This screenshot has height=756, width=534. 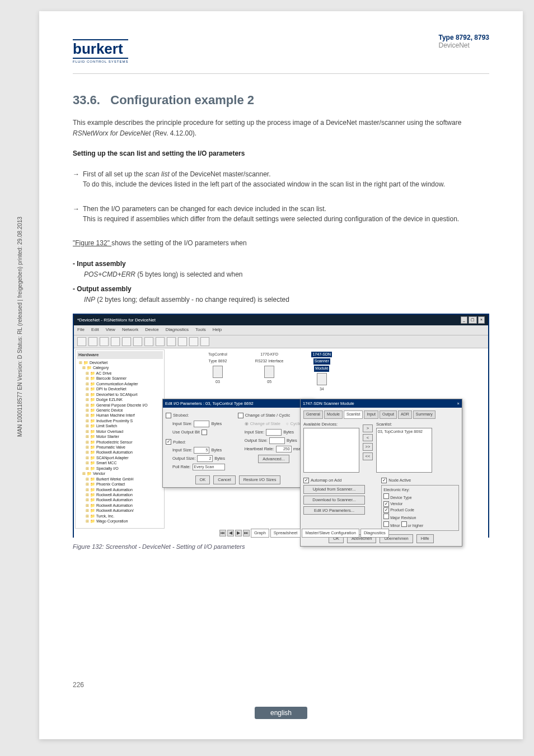 What do you see at coordinates (203, 480) in the screenshot?
I see `ok-button: OK` at bounding box center [203, 480].